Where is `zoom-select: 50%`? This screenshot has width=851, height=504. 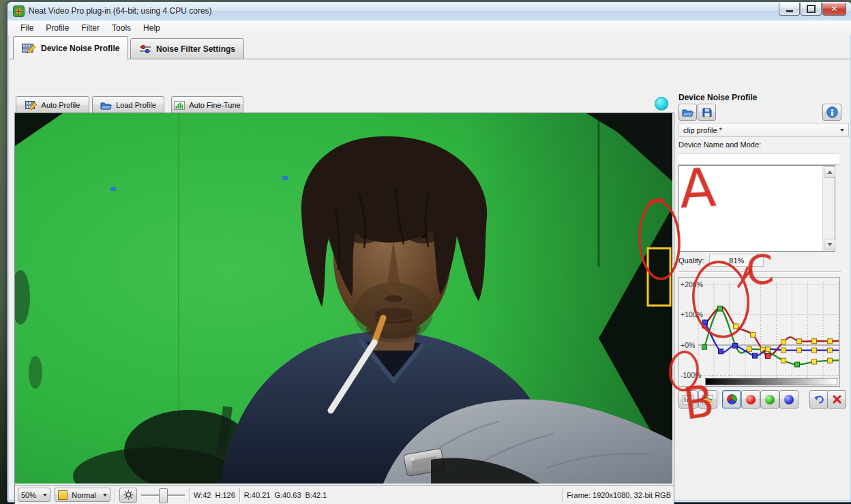
zoom-select: 50% is located at coordinates (34, 495).